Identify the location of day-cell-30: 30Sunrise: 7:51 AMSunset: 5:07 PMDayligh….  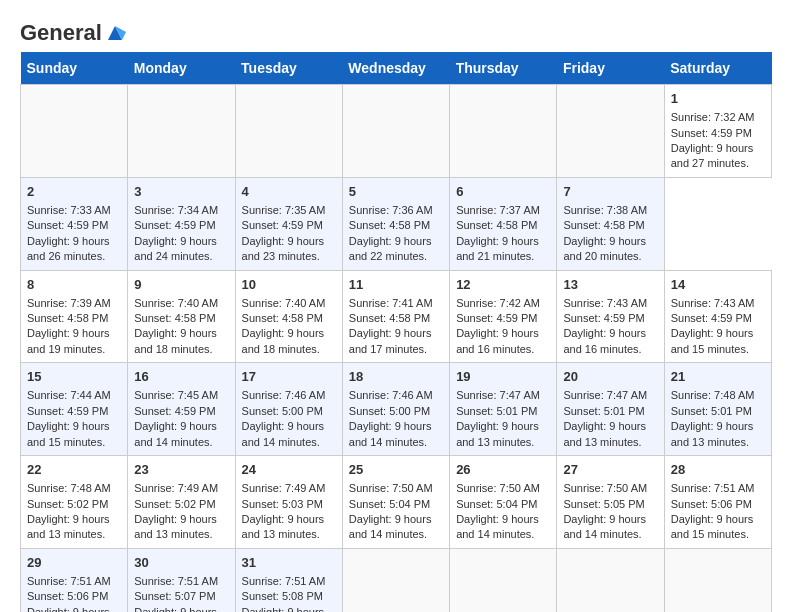
(182, 580).